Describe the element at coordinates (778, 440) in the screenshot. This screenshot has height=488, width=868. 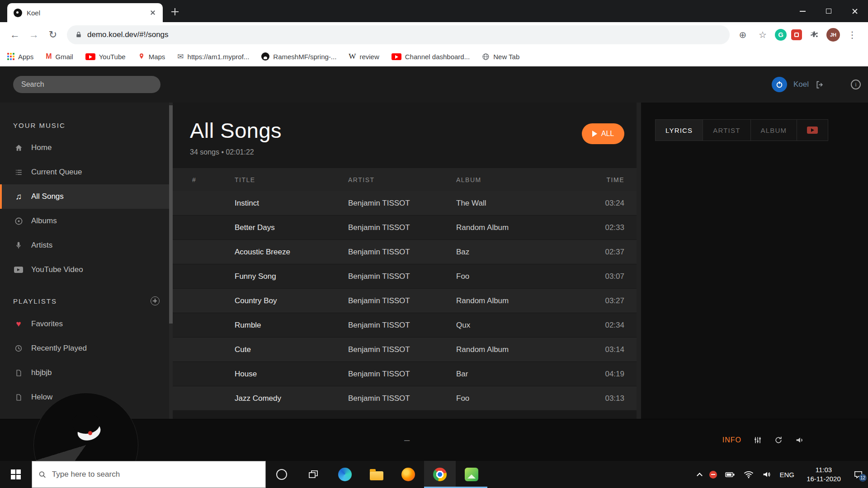
I see `repeat-refresh-icon` at that location.